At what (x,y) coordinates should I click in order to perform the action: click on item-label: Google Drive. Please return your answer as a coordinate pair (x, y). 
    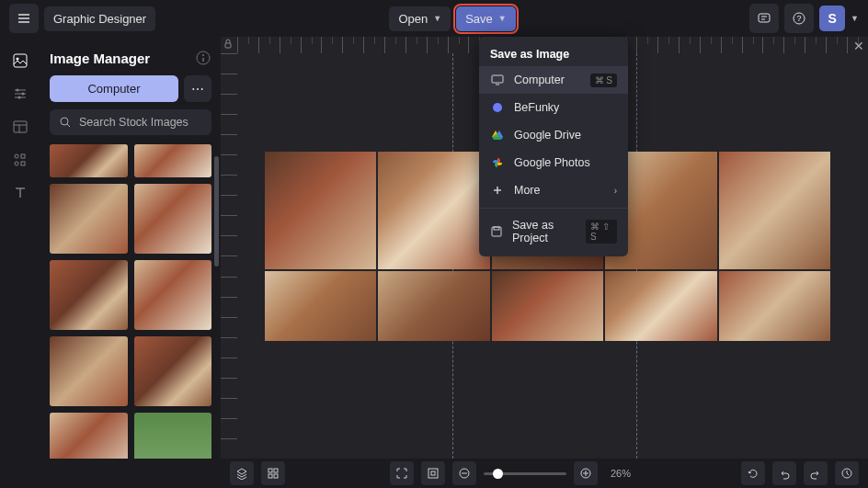
    Looking at the image, I should click on (548, 135).